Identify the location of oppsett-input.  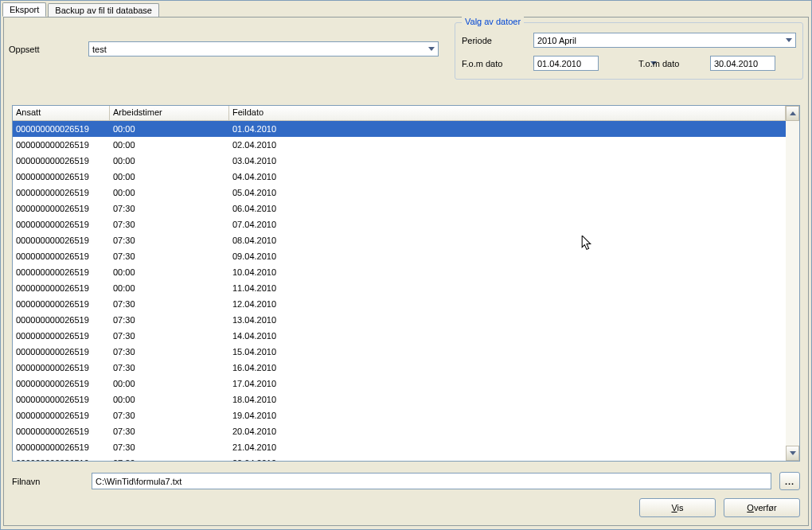
(256, 49).